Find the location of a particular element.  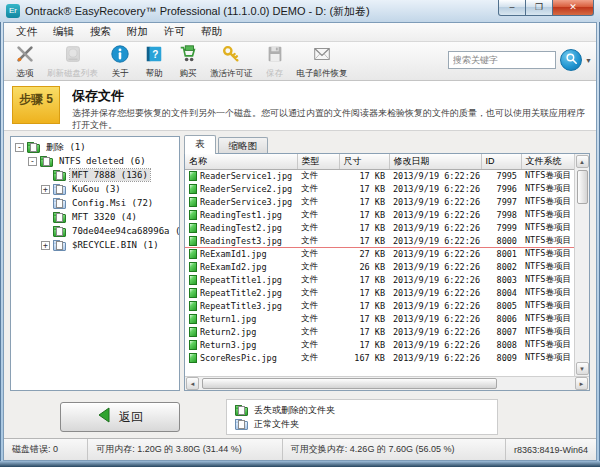

table-row: ReadingTest3.jpg 文件 17 KB 2013/9/19 6:22… is located at coordinates (380, 240).